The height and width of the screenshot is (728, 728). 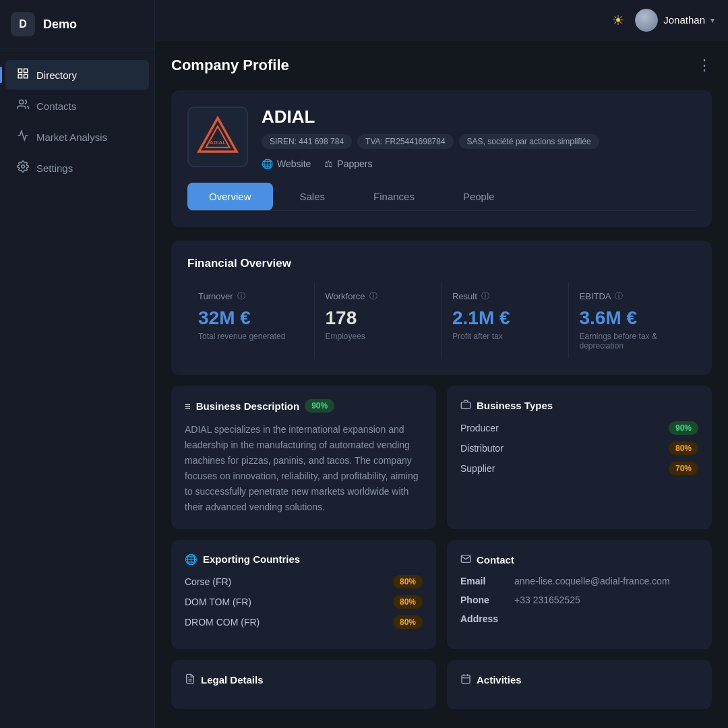 What do you see at coordinates (218, 602) in the screenshot?
I see `country-label-1: DOM TOM (FR)` at bounding box center [218, 602].